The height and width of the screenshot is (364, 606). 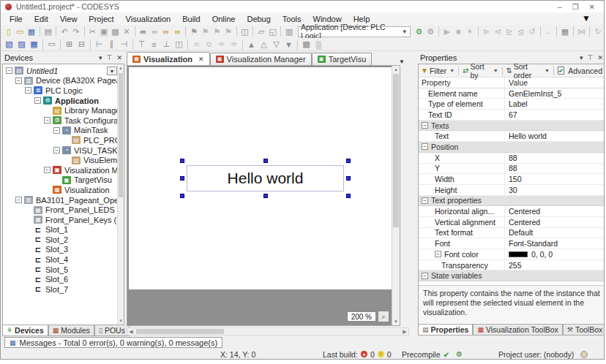 I want to click on menu-edit: Edit, so click(x=41, y=19).